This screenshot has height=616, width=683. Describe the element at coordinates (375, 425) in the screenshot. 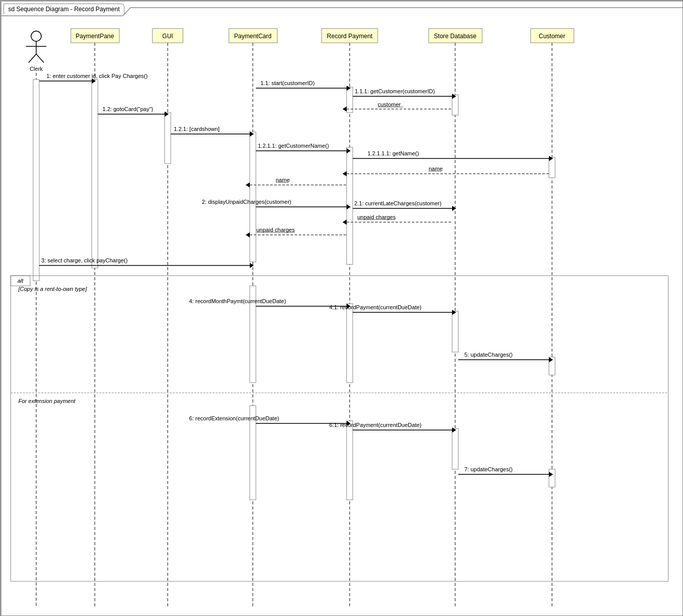

I see `label-m61: 6.1: recordPayment(currentDueDate)` at that location.